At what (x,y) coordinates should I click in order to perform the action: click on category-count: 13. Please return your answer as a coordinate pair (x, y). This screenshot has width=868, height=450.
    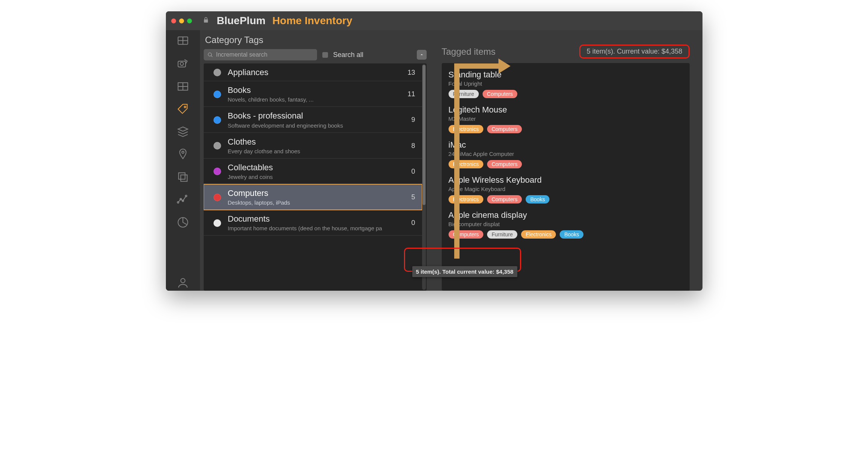
    Looking at the image, I should click on (409, 72).